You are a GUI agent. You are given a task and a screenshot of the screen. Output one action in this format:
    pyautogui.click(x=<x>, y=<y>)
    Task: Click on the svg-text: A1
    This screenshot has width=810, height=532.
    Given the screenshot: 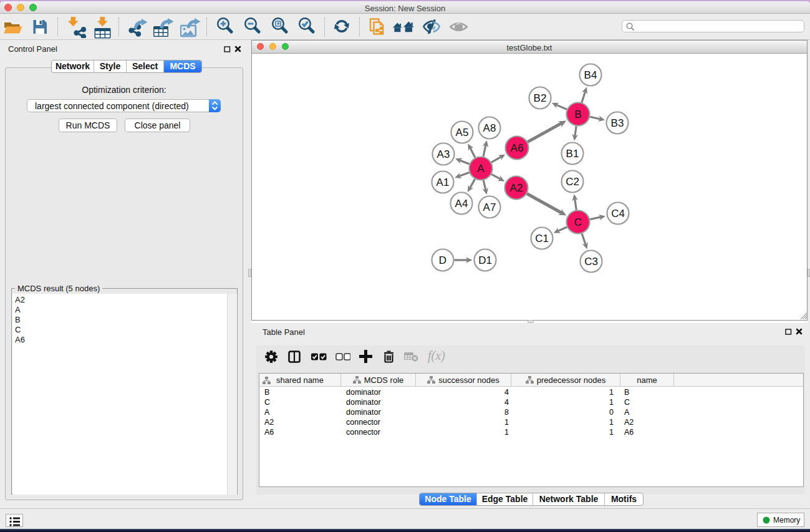 What is the action you would take?
    pyautogui.click(x=443, y=182)
    